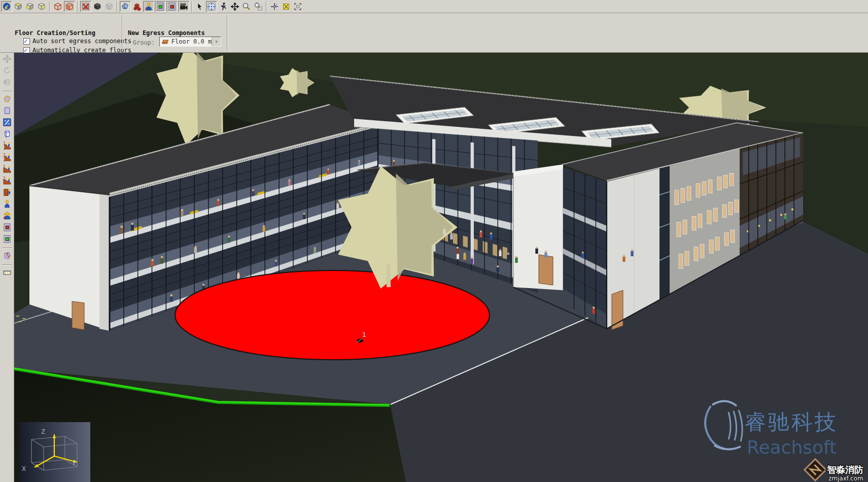 This screenshot has width=868, height=482. Describe the element at coordinates (18, 7) in the screenshot. I see `view-top-button` at that location.